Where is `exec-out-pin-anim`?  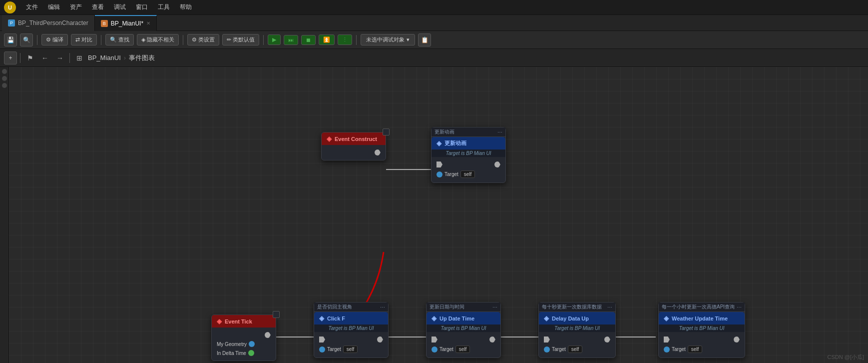
exec-out-pin-anim is located at coordinates (497, 164).